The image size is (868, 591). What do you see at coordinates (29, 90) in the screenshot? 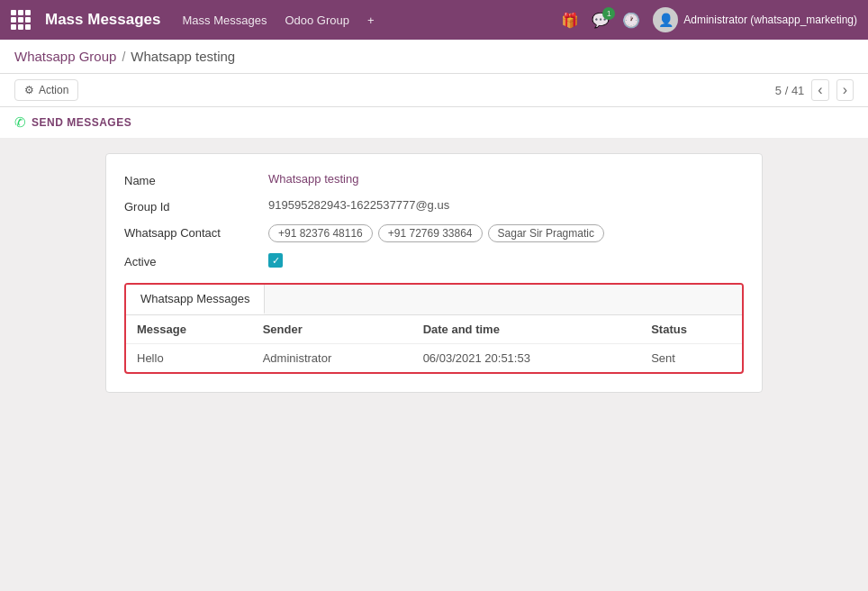
I see `gear-icon: ⚙` at bounding box center [29, 90].